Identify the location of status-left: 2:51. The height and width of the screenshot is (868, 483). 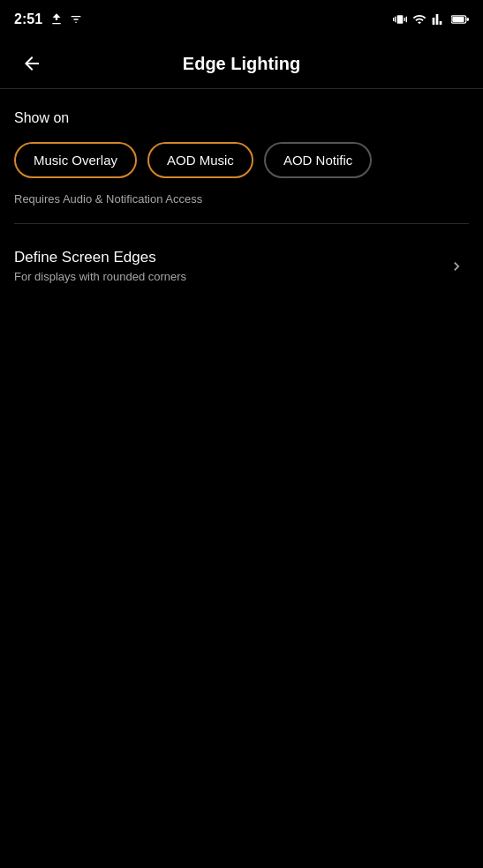
(49, 19).